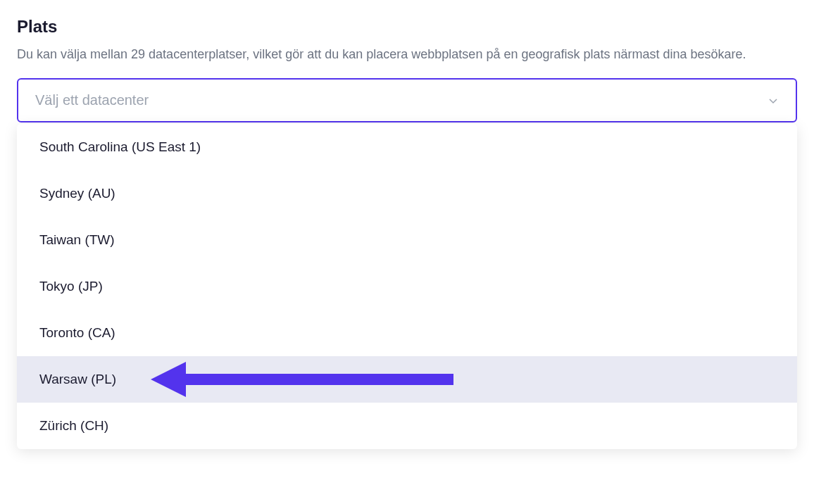 The height and width of the screenshot is (504, 814). I want to click on option-label: Toronto (CA), so click(77, 332).